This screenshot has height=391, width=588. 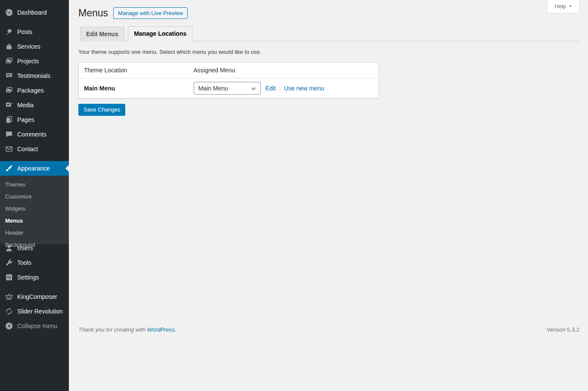 What do you see at coordinates (40, 311) in the screenshot?
I see `sidebar-item-label: Slider Revolution` at bounding box center [40, 311].